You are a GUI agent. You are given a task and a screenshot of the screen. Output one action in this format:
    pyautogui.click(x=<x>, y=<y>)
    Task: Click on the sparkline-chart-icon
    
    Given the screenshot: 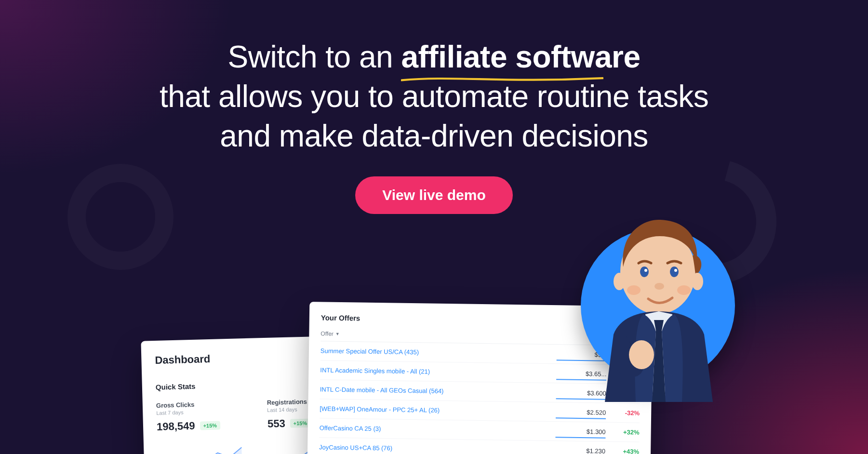 What is the action you would take?
    pyautogui.click(x=201, y=446)
    